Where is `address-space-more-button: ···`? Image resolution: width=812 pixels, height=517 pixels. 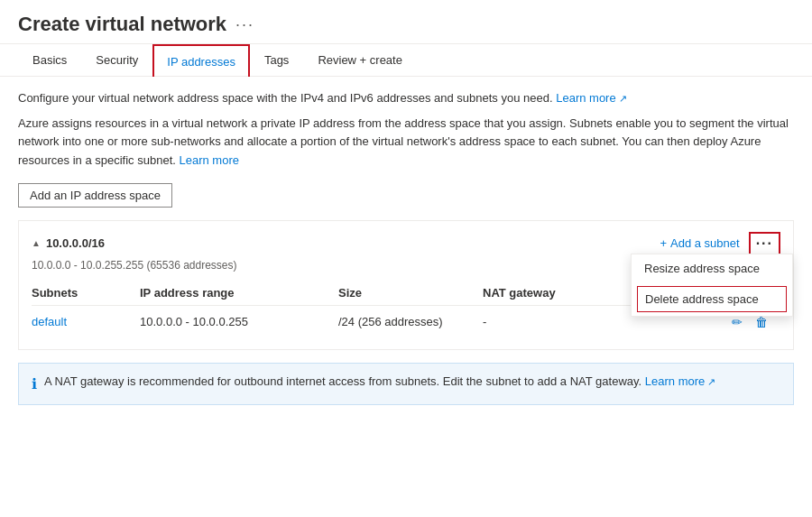 address-space-more-button: ··· is located at coordinates (765, 244).